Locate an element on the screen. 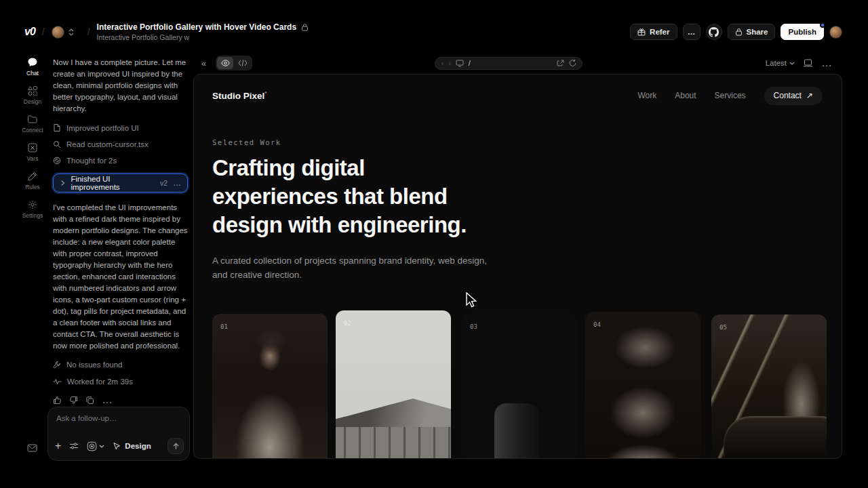 Image resolution: width=868 pixels, height=488 pixels. sidebar-item-chat: Chat is located at coordinates (33, 66).